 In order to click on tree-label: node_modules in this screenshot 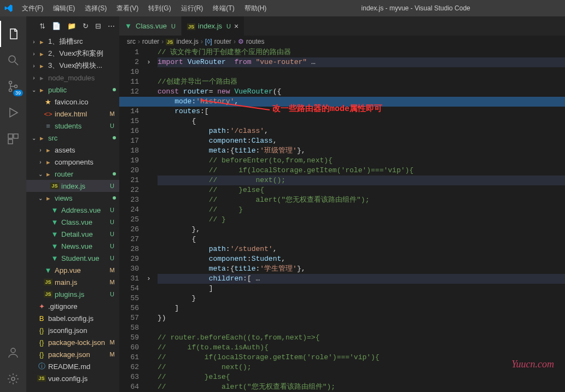, I will do `click(82, 78)`.